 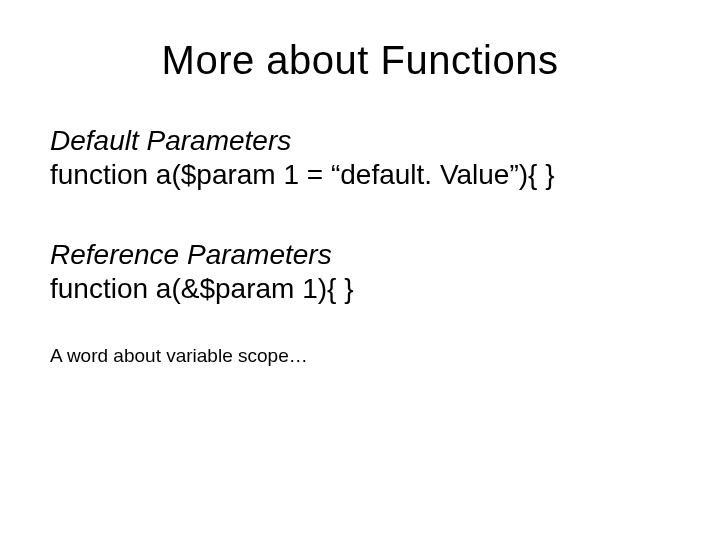 What do you see at coordinates (360, 289) in the screenshot?
I see `code-reference-params: function a(&$param 1){ }` at bounding box center [360, 289].